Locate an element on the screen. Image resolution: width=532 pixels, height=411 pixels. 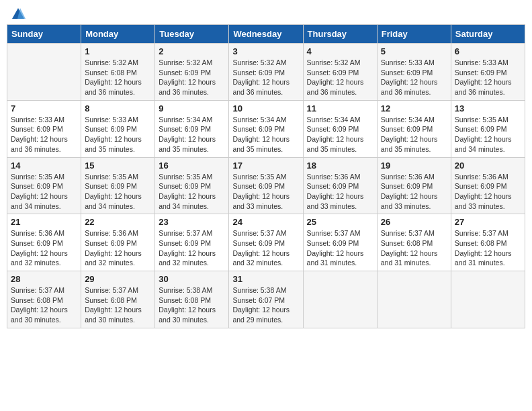
col-thursday: Thursday is located at coordinates (340, 34).